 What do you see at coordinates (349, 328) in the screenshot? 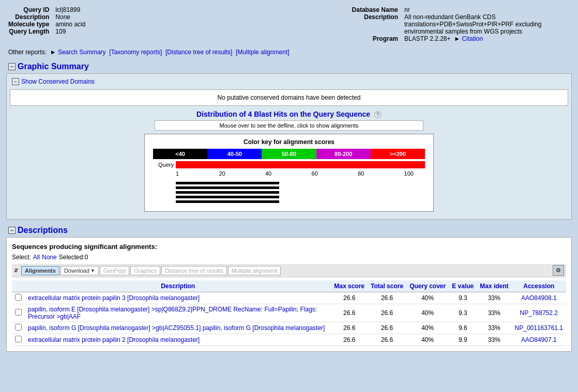
I see `row-max-score-2: 26.6` at bounding box center [349, 328].